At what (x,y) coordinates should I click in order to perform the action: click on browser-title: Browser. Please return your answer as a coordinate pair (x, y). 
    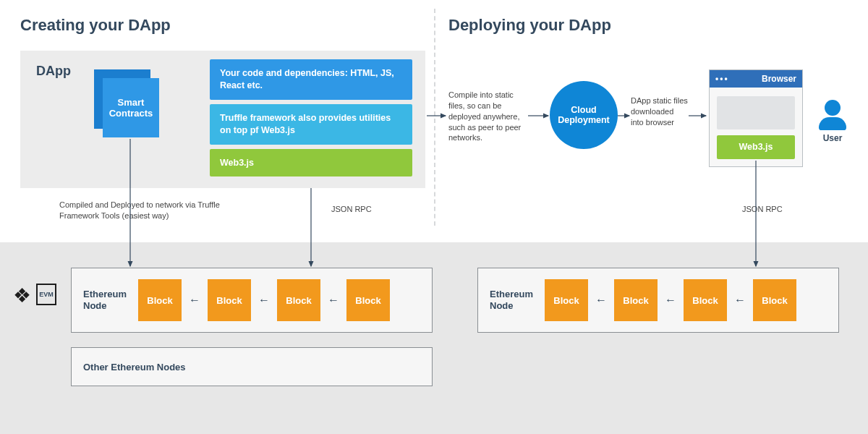
    Looking at the image, I should click on (779, 79).